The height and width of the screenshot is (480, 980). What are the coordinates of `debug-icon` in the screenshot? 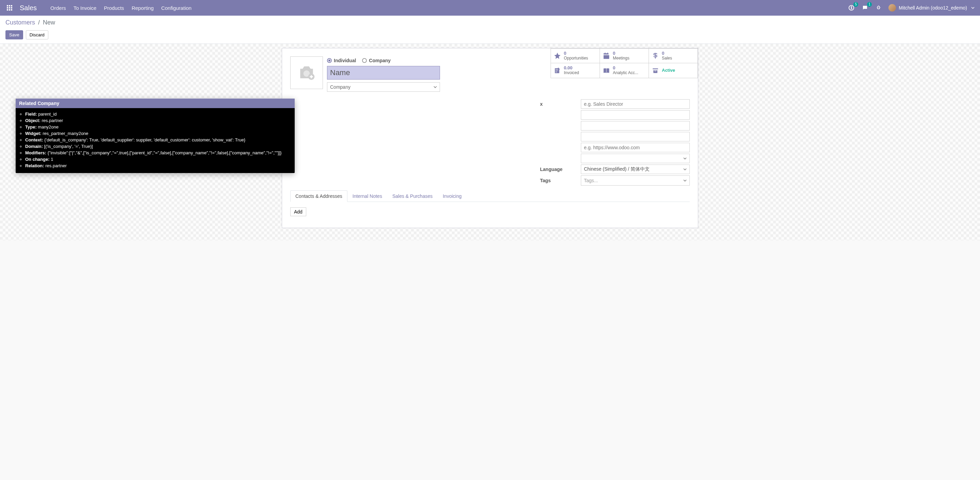 It's located at (879, 8).